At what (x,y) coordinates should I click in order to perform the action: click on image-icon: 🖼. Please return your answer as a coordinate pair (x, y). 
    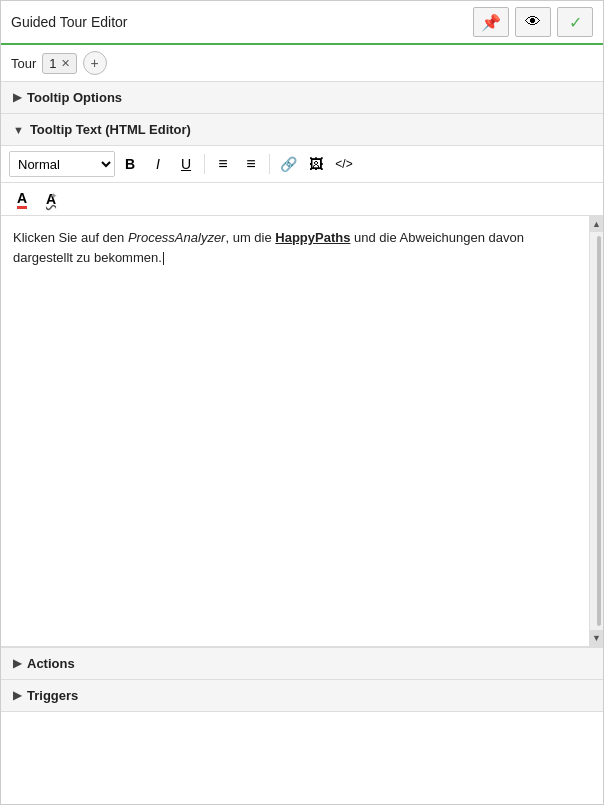
    Looking at the image, I should click on (316, 164).